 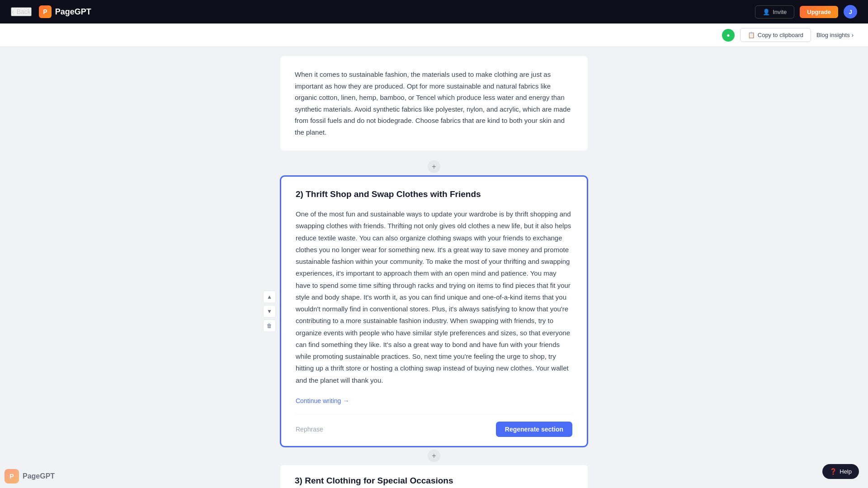 I want to click on back-button: ‹ Back, so click(x=21, y=12).